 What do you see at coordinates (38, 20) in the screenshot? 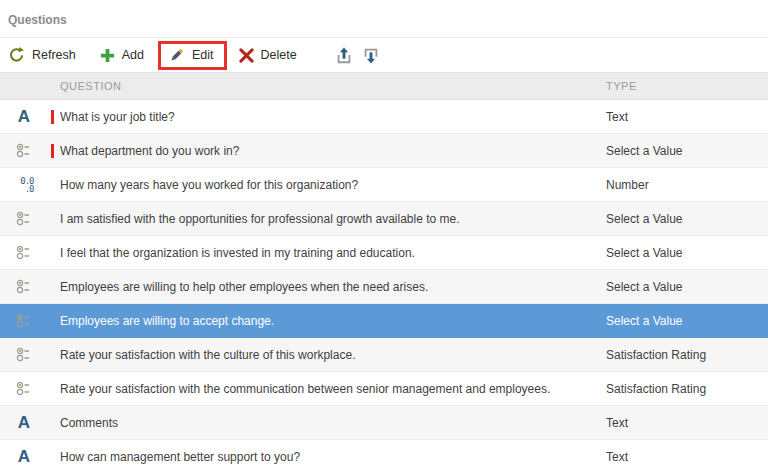
I see `page-title: Questions` at bounding box center [38, 20].